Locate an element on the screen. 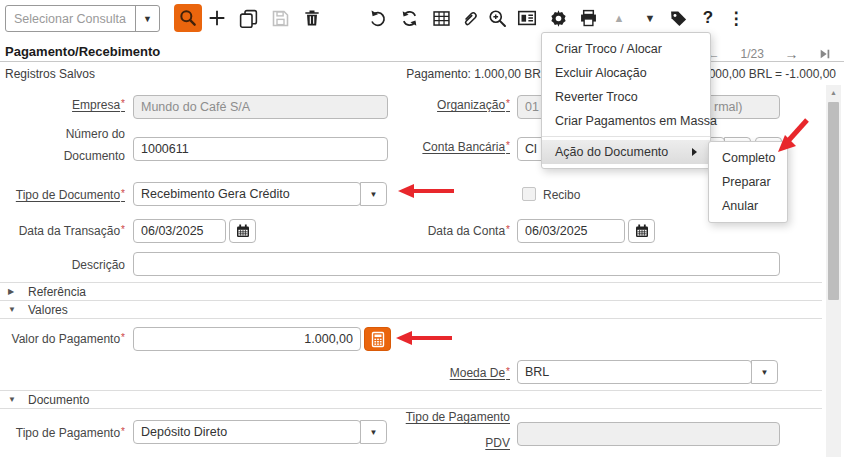 Image resolution: width=844 pixels, height=457 pixels. menu-item-reverter-troco: Reverter Troco is located at coordinates (626, 97).